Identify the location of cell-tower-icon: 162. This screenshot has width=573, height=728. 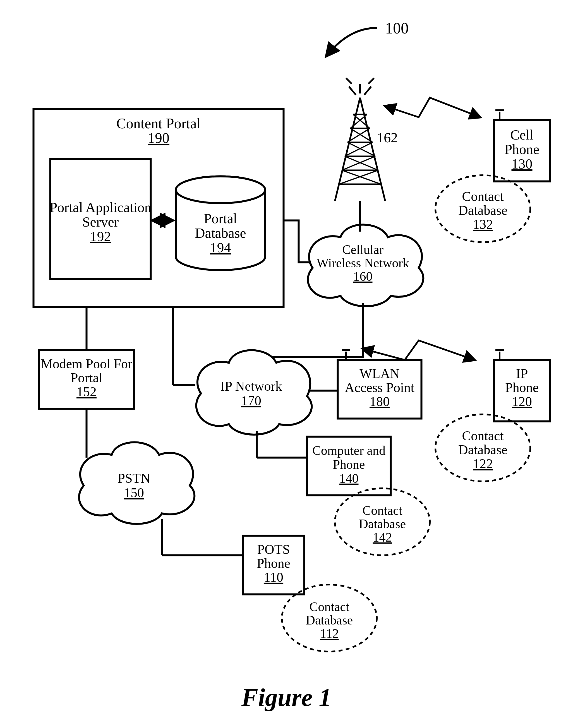
(366, 139).